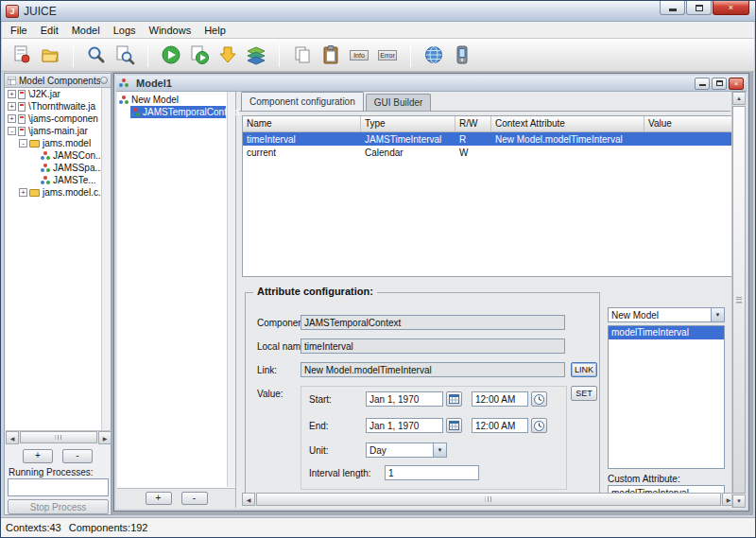 The image size is (756, 538). What do you see at coordinates (584, 370) in the screenshot?
I see `link-button: LINK` at bounding box center [584, 370].